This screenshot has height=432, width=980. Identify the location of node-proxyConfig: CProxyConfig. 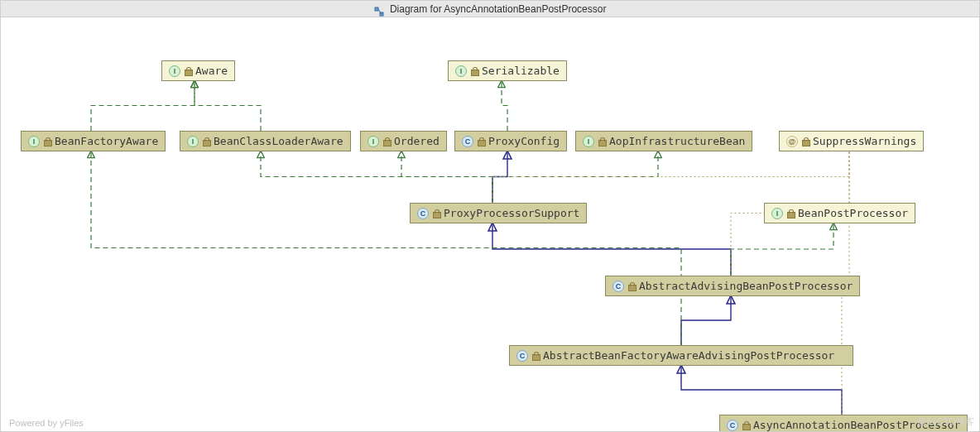
(511, 141).